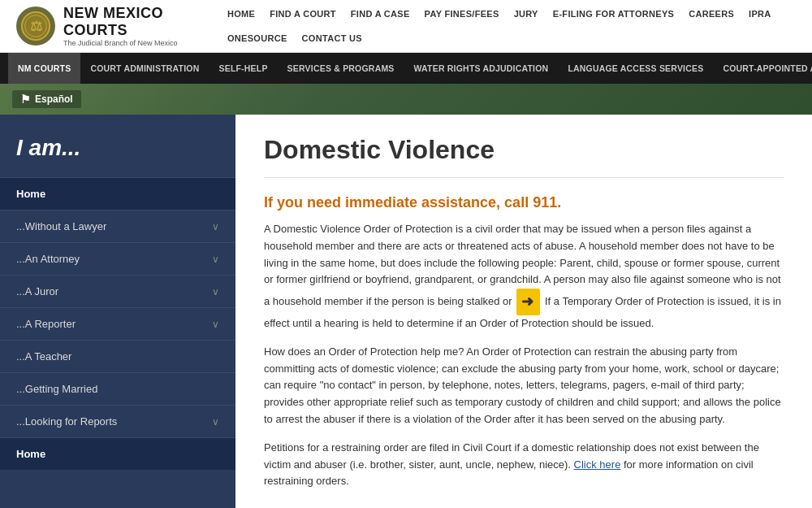 The width and height of the screenshot is (812, 508). Describe the element at coordinates (57, 389) in the screenshot. I see `sidebar-item-married-label: ...Getting Married` at that location.